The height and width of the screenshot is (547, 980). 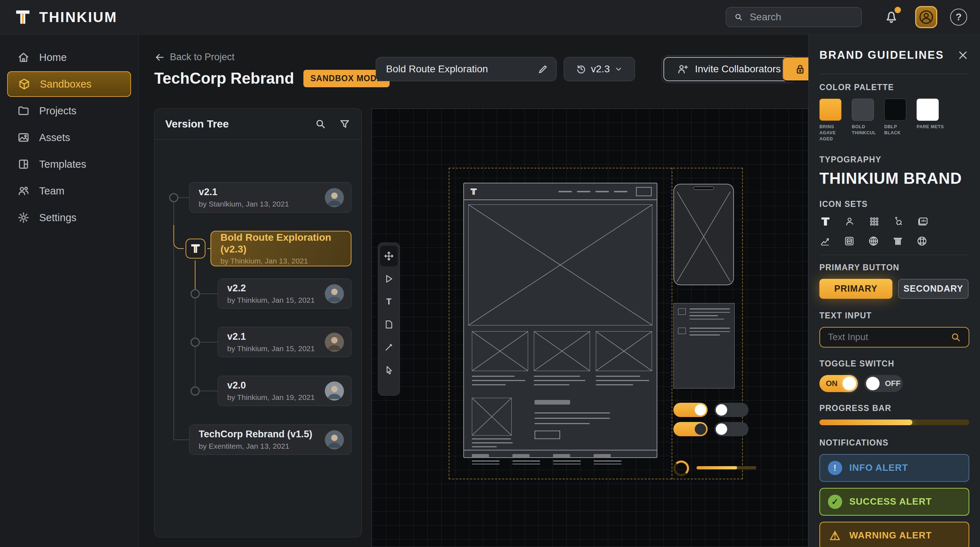 What do you see at coordinates (729, 69) in the screenshot?
I see `invite-collaborators-button: Invite Collaborators` at bounding box center [729, 69].